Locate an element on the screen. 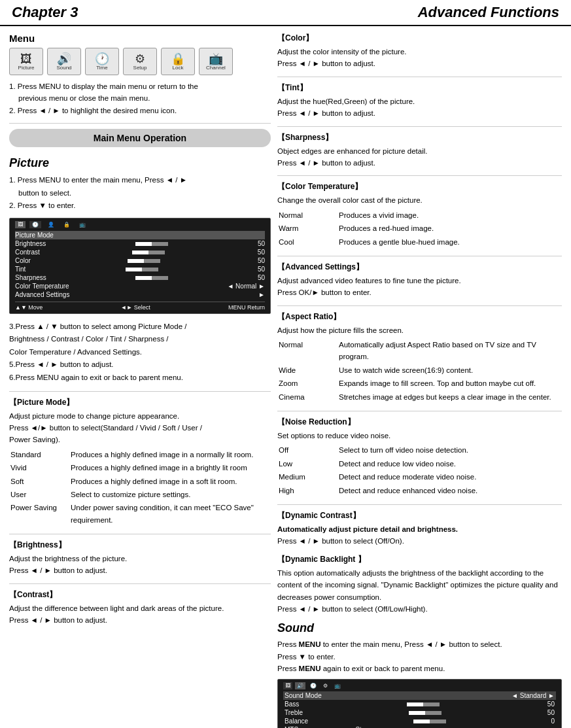  color-section: 【Color】 Adjust the color intensity of th… is located at coordinates (420, 51).